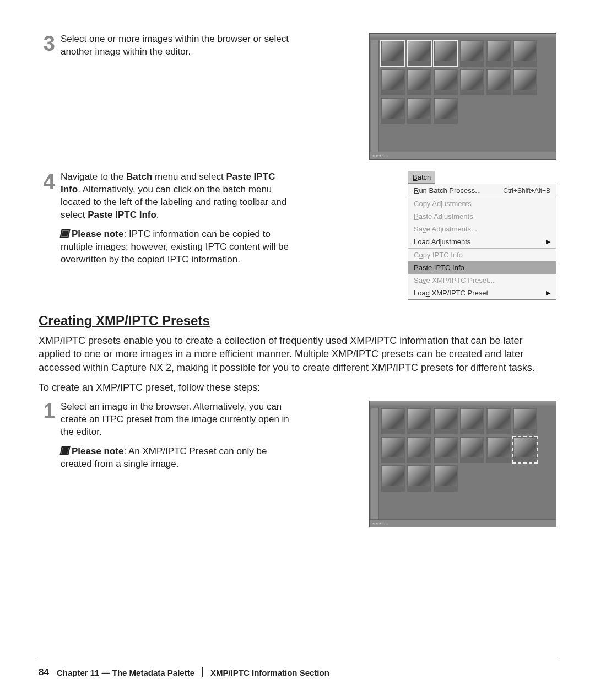 This screenshot has width=595, height=700. I want to click on footer-chapter: Chapter 11 — The Metadata Palette, so click(126, 672).